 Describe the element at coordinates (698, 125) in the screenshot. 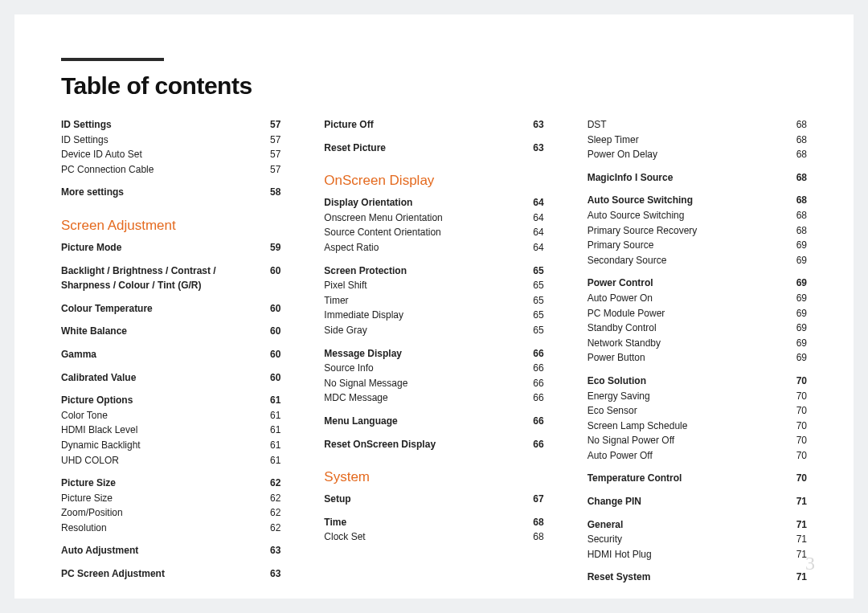

I see `toc-entry: DST68` at that location.